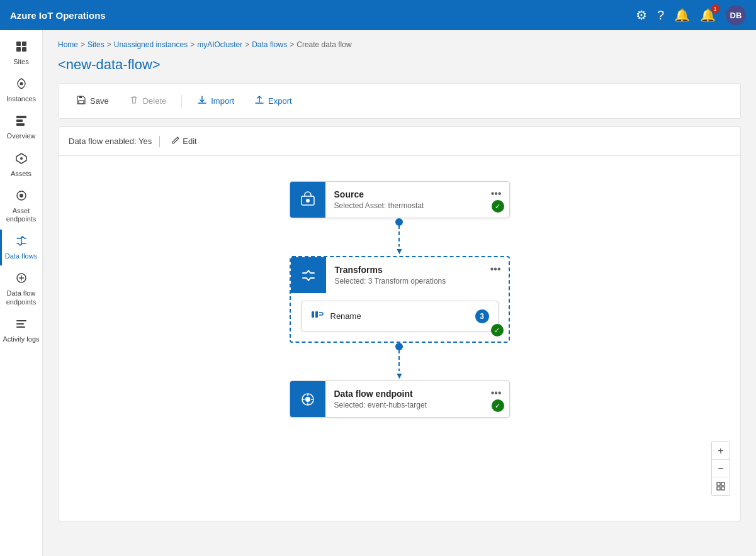 The width and height of the screenshot is (756, 556). What do you see at coordinates (498, 206) in the screenshot?
I see `source-check: ✓` at bounding box center [498, 206].